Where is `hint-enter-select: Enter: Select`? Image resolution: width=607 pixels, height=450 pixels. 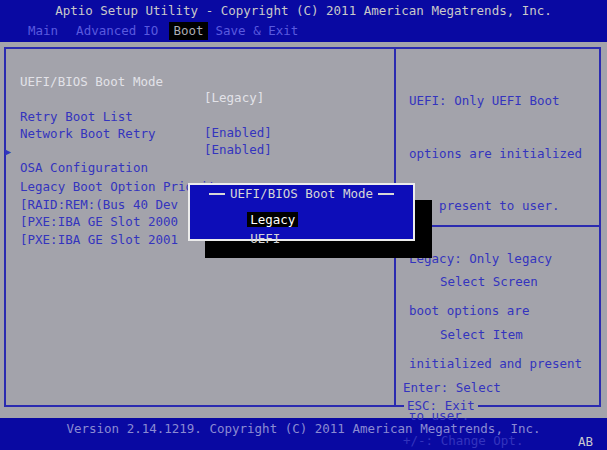
hint-enter-select: Enter: Select is located at coordinates (502, 388).